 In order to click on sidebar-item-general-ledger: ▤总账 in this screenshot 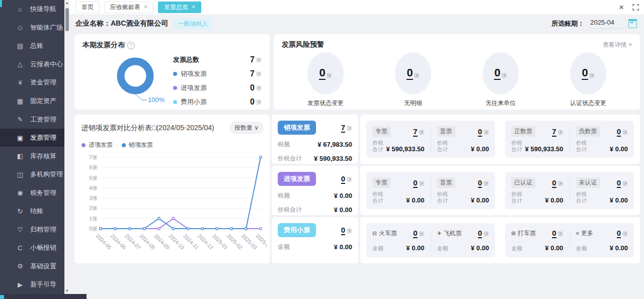, I will do `click(32, 46)`.